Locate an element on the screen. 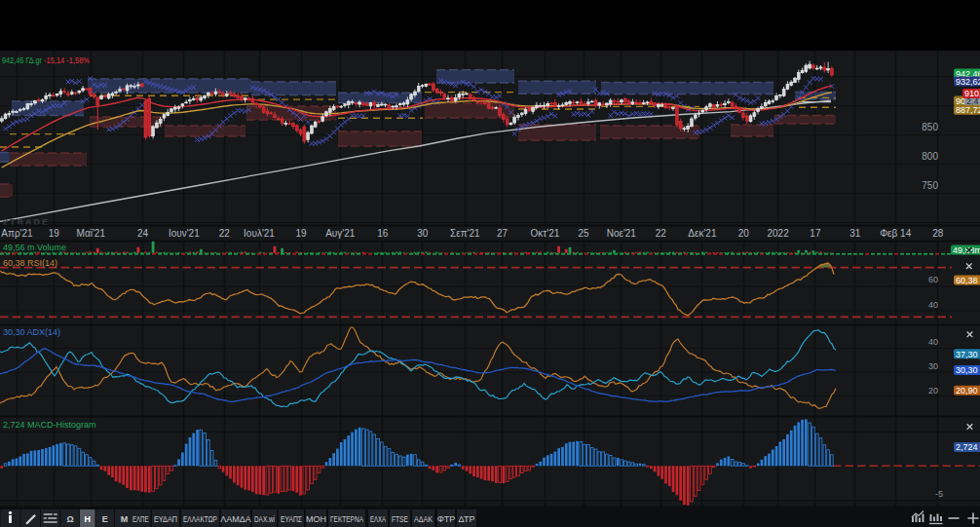 The image size is (980, 527). svg-text: 2,724 MACD-Histogram is located at coordinates (50, 425).